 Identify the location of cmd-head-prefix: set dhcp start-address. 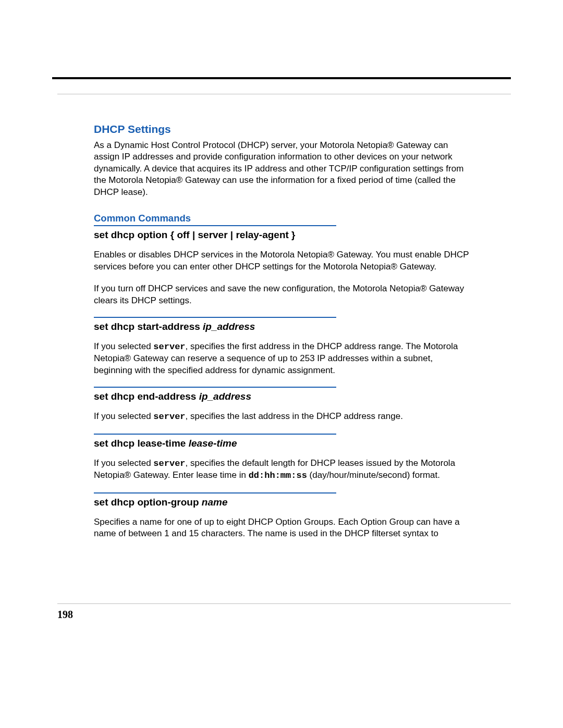
(148, 326).